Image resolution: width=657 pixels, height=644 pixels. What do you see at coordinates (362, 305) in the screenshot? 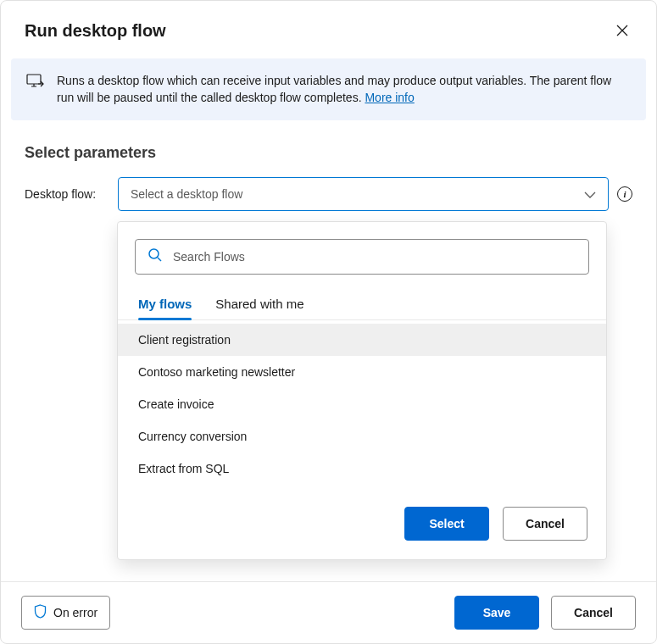
I see `tabs: My flows Shared with me` at bounding box center [362, 305].